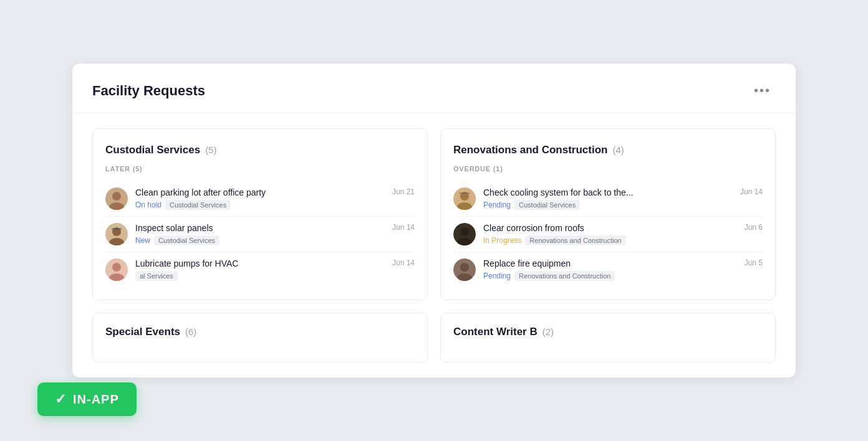 This screenshot has width=868, height=441. What do you see at coordinates (534, 228) in the screenshot?
I see `task-name: Clear corrosion from roofs` at bounding box center [534, 228].